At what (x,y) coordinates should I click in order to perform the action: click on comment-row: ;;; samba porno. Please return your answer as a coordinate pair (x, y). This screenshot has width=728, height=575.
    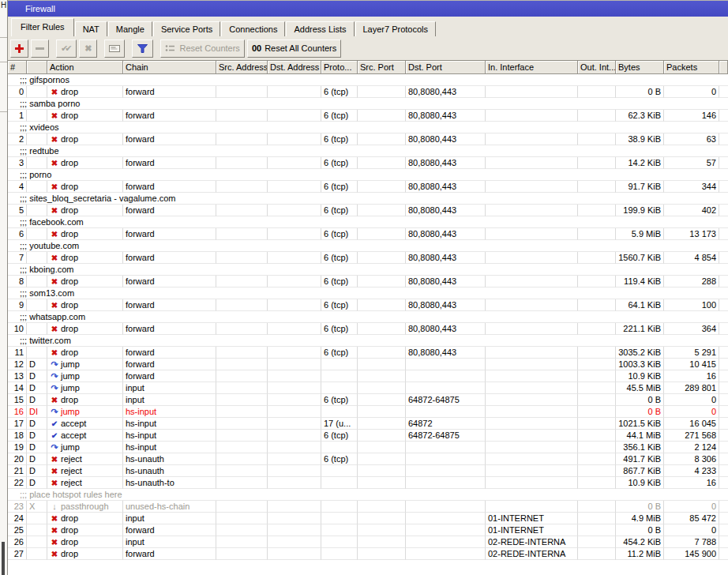
    Looking at the image, I should click on (368, 104).